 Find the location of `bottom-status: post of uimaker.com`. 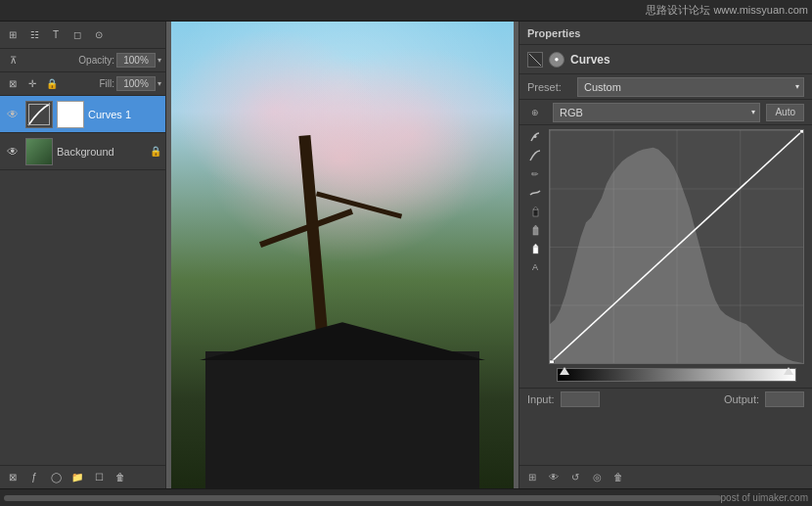

bottom-status: post of uimaker.com is located at coordinates (406, 497).